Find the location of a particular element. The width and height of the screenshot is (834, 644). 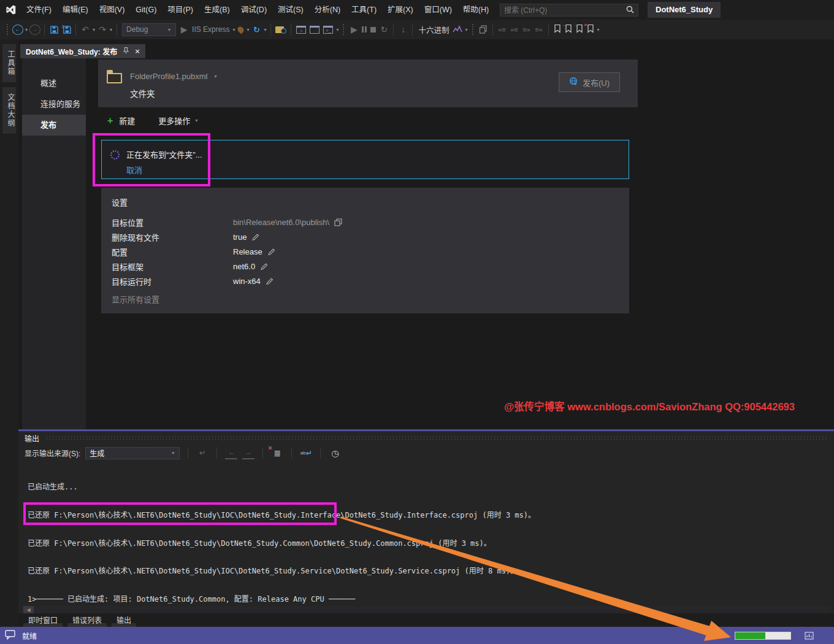

menu-tools: 工具(T) is located at coordinates (364, 10).